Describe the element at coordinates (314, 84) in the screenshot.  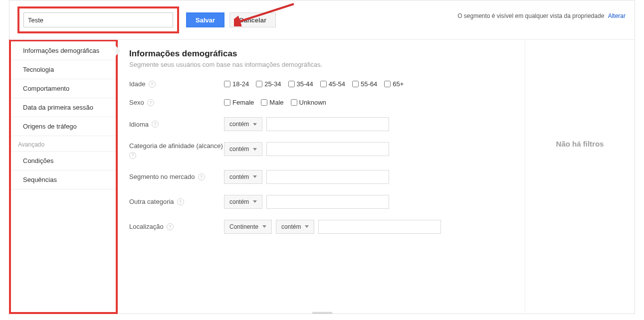
I see `age-options: 18-24 25-34 35-44 45-54 55-64 65+` at that location.